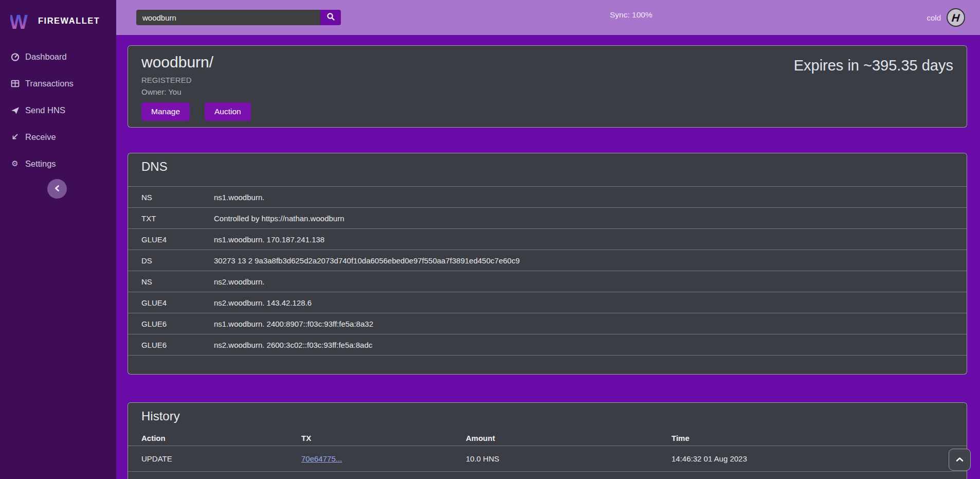 Image resolution: width=980 pixels, height=479 pixels. I want to click on column-header-time: Time, so click(812, 438).